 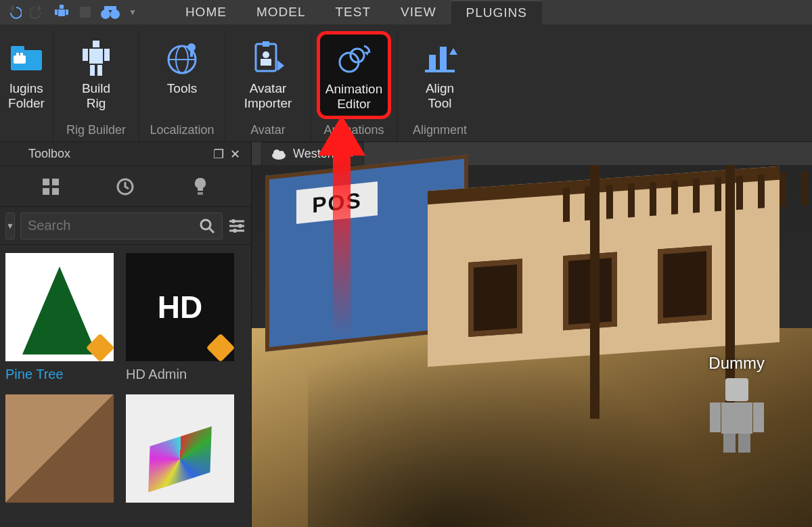 I want to click on tab-model: MODEL, so click(x=281, y=12).